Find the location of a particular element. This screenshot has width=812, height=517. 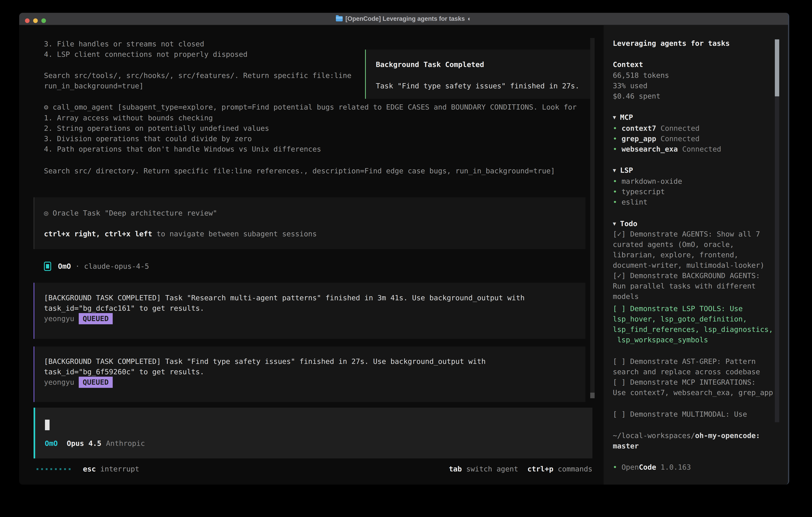

mcp-list: • context7 Connected • grep_app Connecte… is located at coordinates (667, 139).